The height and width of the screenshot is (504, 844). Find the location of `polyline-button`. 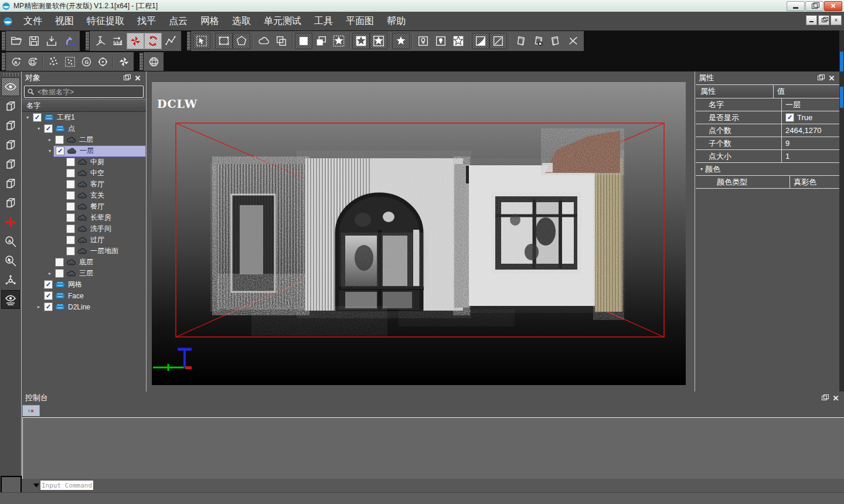

polyline-button is located at coordinates (171, 41).